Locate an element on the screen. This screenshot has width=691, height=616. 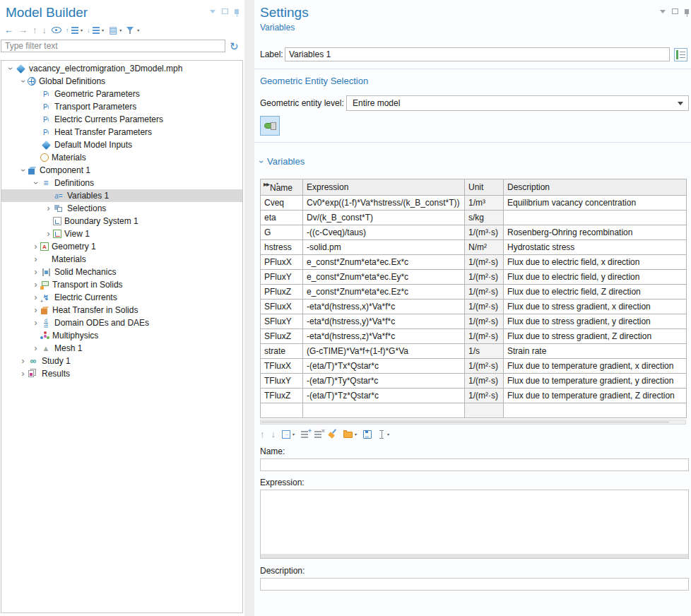
tree-item-domain-odes-and-daes: ›ddtDomain ODEs and DAEs is located at coordinates (122, 323).